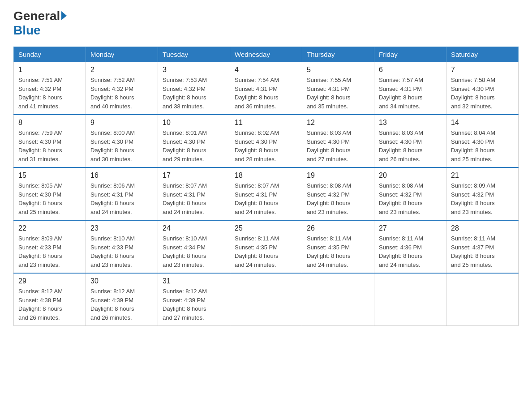 The image size is (532, 411). What do you see at coordinates (410, 252) in the screenshot?
I see `day-info: Sunrise: 8:11 AM Sunset: 4:36 PM Dayligh…` at bounding box center [410, 252].